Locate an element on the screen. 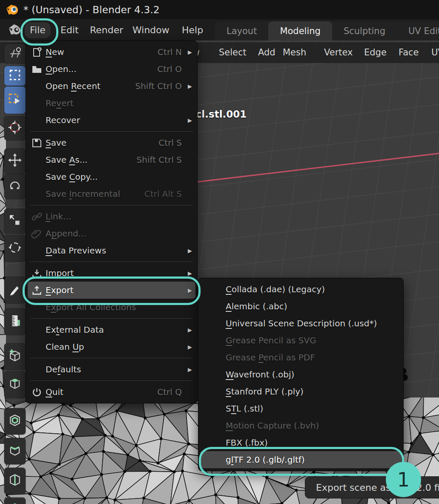  blender-logo-icon is located at coordinates (12, 9).